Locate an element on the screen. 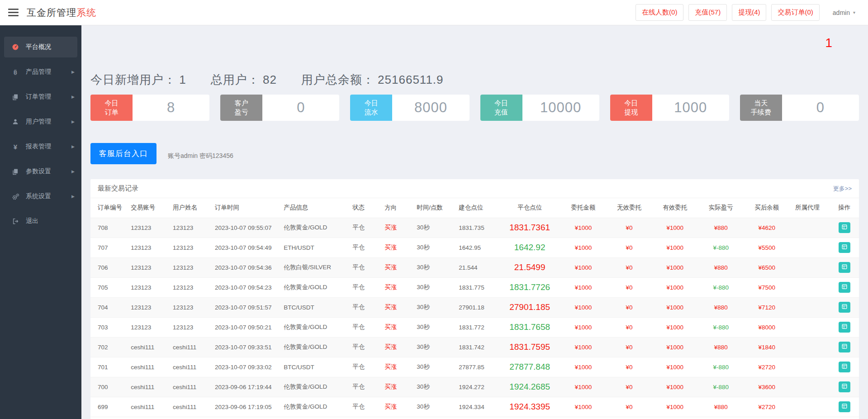  column-header: 有效委托 is located at coordinates (675, 208).